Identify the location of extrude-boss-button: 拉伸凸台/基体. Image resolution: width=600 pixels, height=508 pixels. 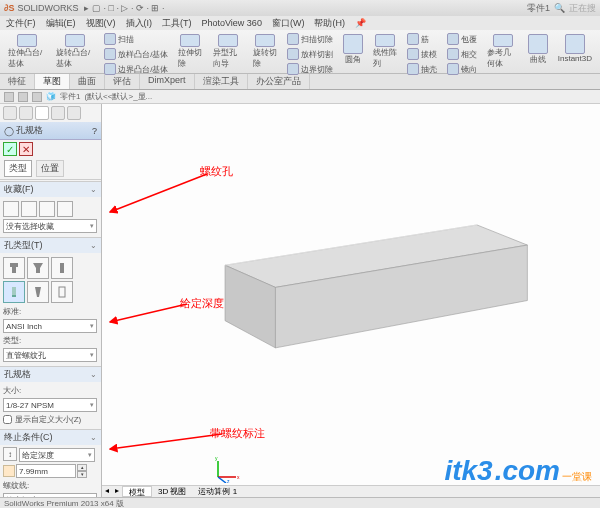
(27, 52).